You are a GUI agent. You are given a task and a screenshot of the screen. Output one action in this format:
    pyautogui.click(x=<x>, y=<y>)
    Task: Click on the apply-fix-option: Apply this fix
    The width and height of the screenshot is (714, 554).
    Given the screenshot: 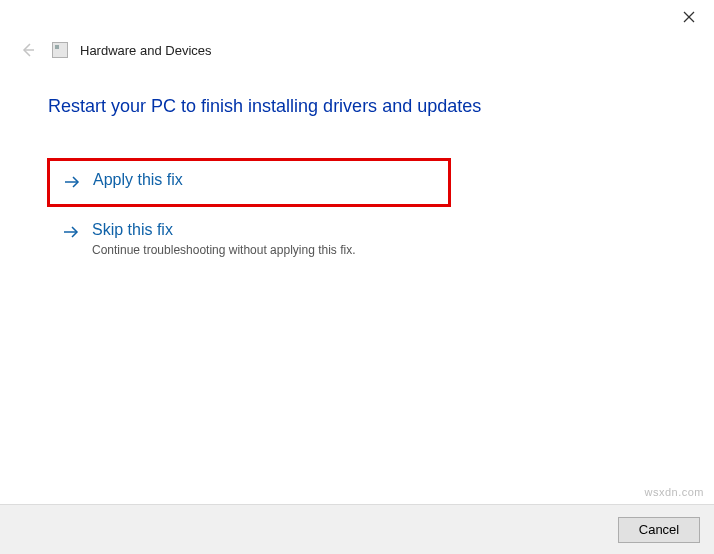 What is the action you would take?
    pyautogui.click(x=249, y=182)
    